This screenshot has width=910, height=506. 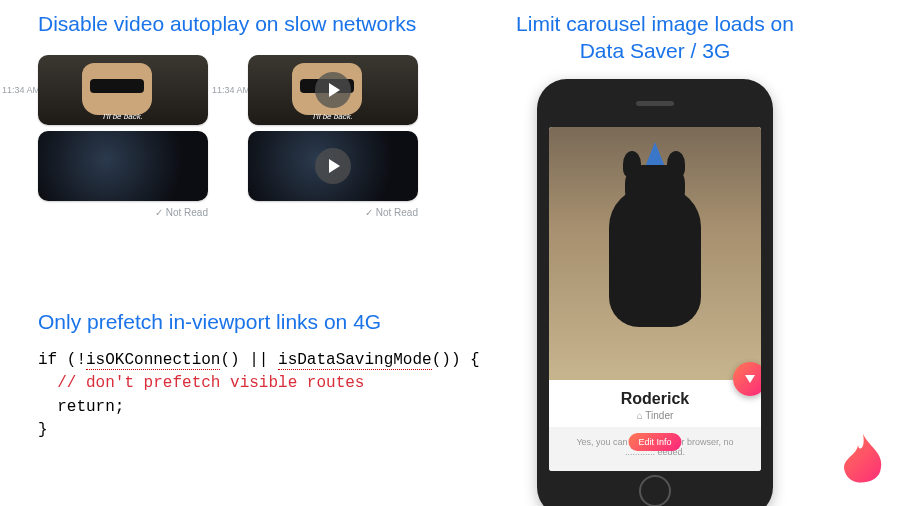 What do you see at coordinates (21, 90) in the screenshot?
I see `timestamp-left: 11:34 AM` at bounding box center [21, 90].